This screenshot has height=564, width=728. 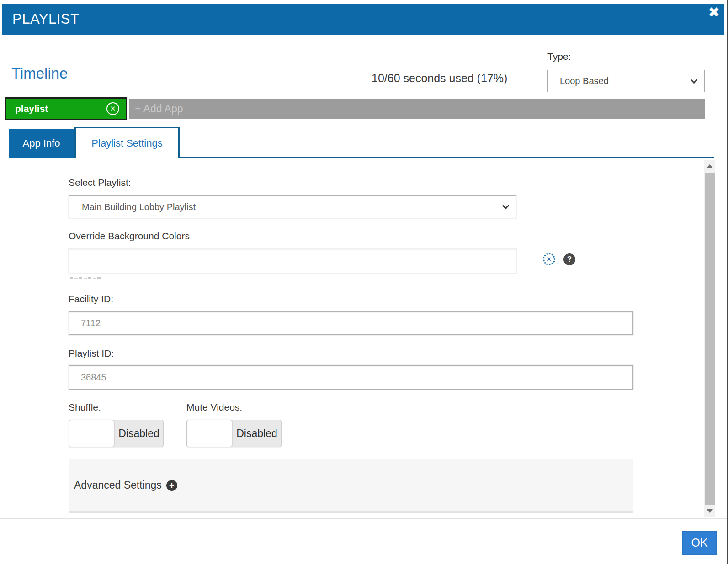 I want to click on advanced-settings-expander: Advanced Settings +, so click(x=351, y=486).